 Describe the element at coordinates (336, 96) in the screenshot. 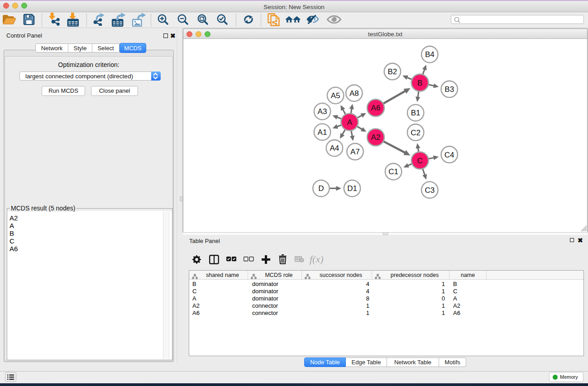

I see `svg-text: A5` at that location.